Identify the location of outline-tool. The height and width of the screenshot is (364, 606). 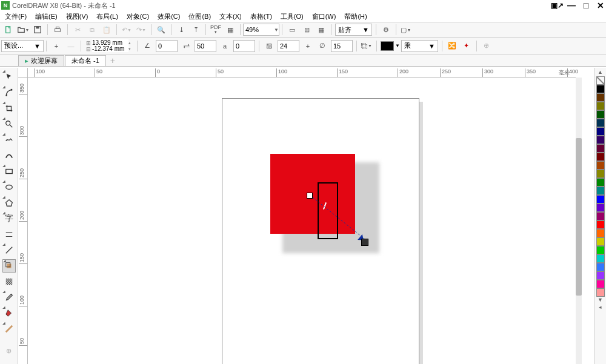
(9, 329).